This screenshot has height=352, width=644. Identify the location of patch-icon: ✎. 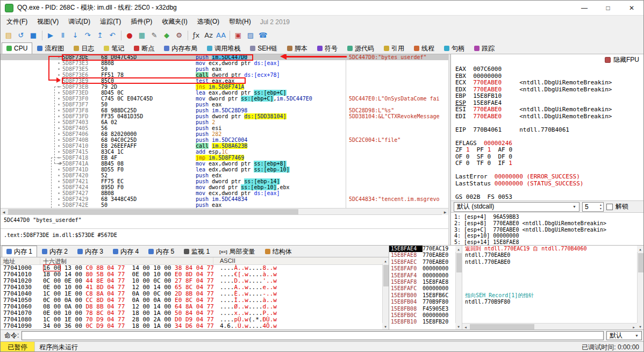
(154, 35).